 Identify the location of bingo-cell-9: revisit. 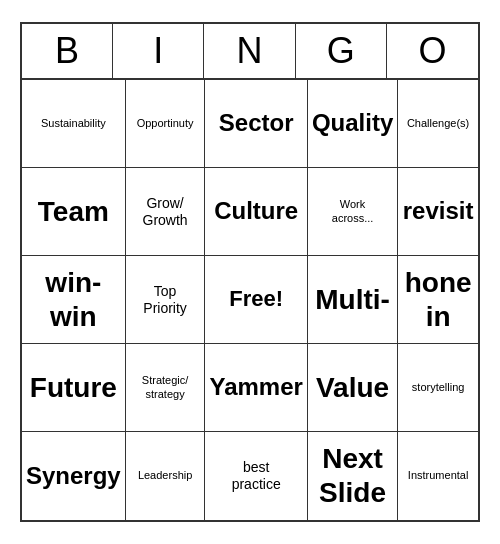
(438, 212).